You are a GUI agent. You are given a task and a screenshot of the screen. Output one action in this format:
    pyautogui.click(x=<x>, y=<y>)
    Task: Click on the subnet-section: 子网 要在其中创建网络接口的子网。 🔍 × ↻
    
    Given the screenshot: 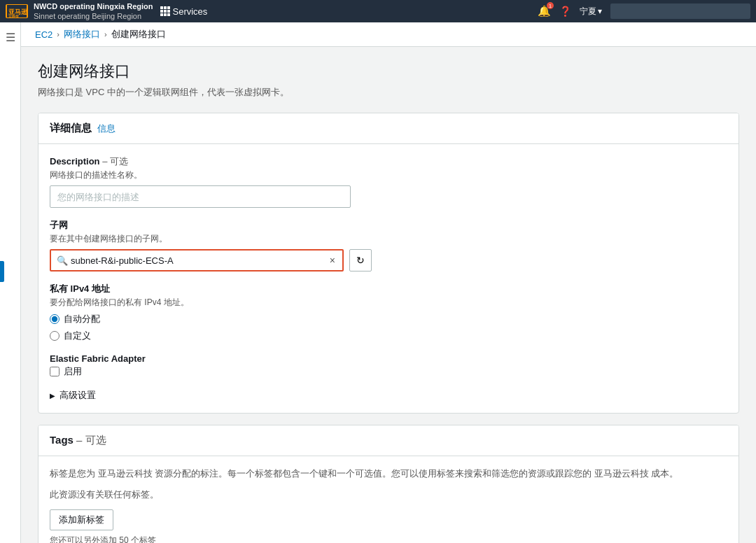 What is the action you would take?
    pyautogui.click(x=388, y=245)
    